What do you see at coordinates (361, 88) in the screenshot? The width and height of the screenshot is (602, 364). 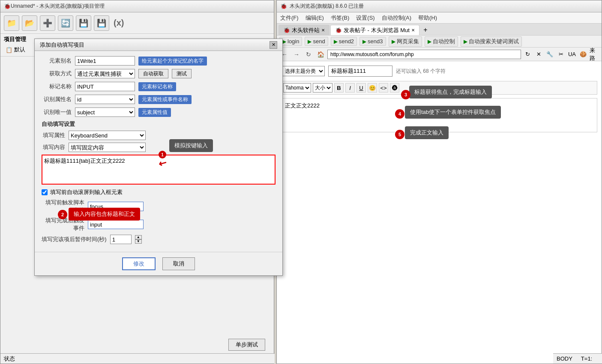 I see `underline-button: U` at bounding box center [361, 88].